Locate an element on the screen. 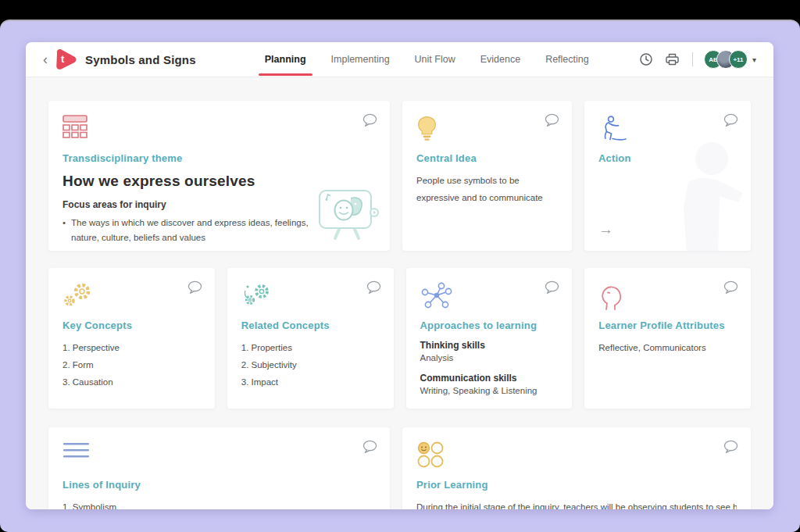  card-prior-learning: Prior Learning During the initial stage … is located at coordinates (577, 469).